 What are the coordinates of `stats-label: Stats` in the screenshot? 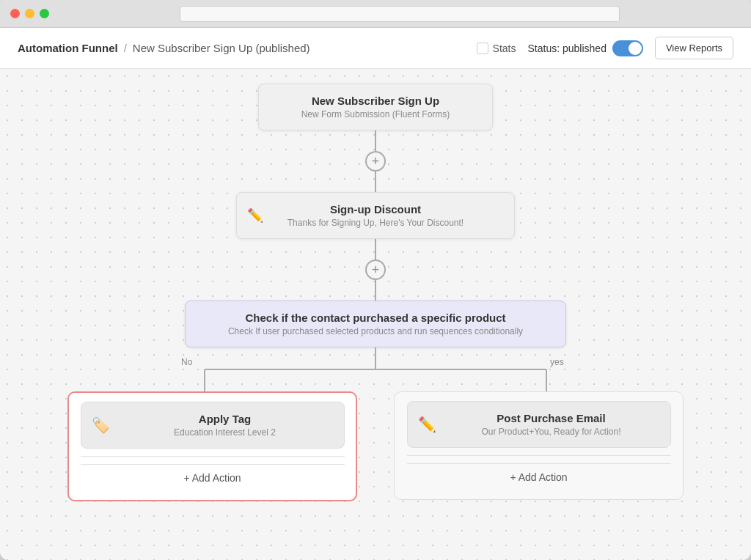 It's located at (505, 48).